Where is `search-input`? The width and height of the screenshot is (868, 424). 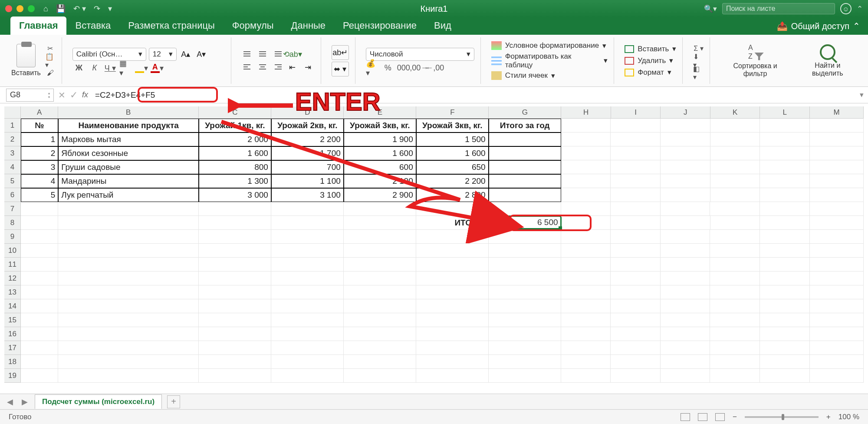
search-input is located at coordinates (779, 9).